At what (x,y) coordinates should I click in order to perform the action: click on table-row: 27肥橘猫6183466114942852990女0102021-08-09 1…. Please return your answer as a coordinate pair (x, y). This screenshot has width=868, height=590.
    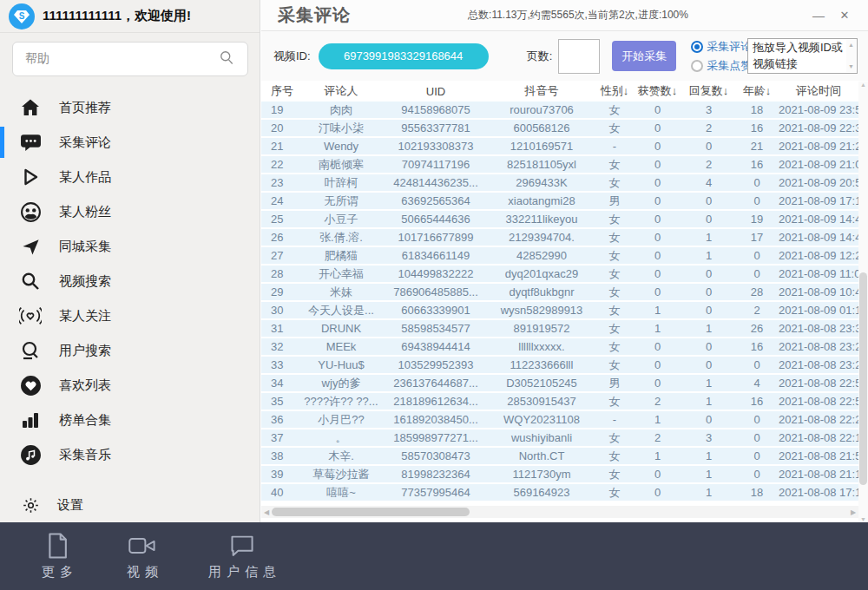
    Looking at the image, I should click on (560, 255).